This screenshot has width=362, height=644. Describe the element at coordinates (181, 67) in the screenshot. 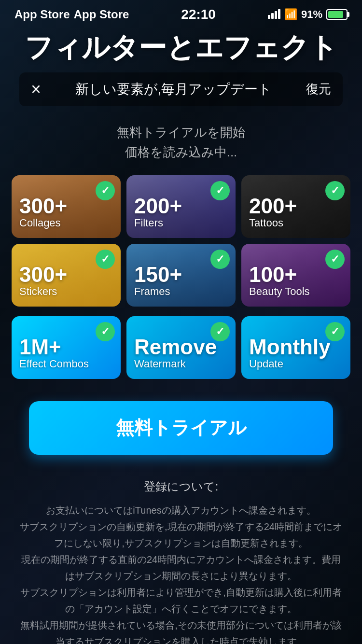

I see `header: フィルターとエフェクト × 新しい要素が,毎月アップデート 復元` at that location.